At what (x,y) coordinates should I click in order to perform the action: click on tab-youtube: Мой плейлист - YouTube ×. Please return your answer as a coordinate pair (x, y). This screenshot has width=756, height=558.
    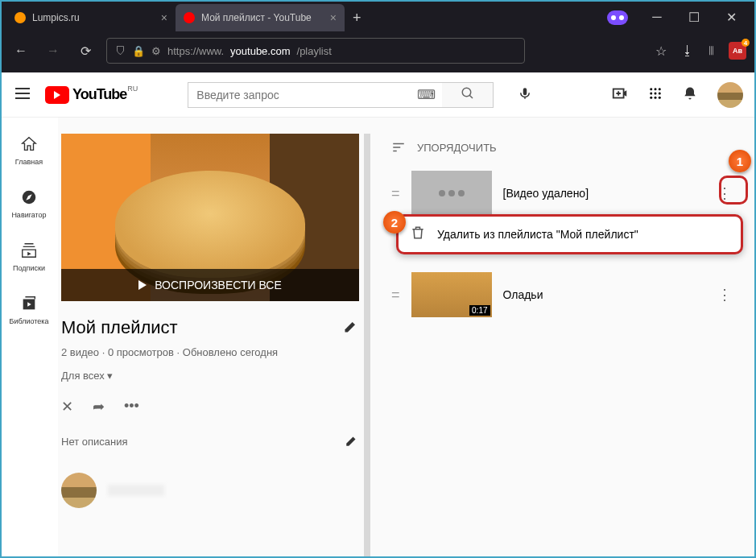
    Looking at the image, I should click on (260, 18).